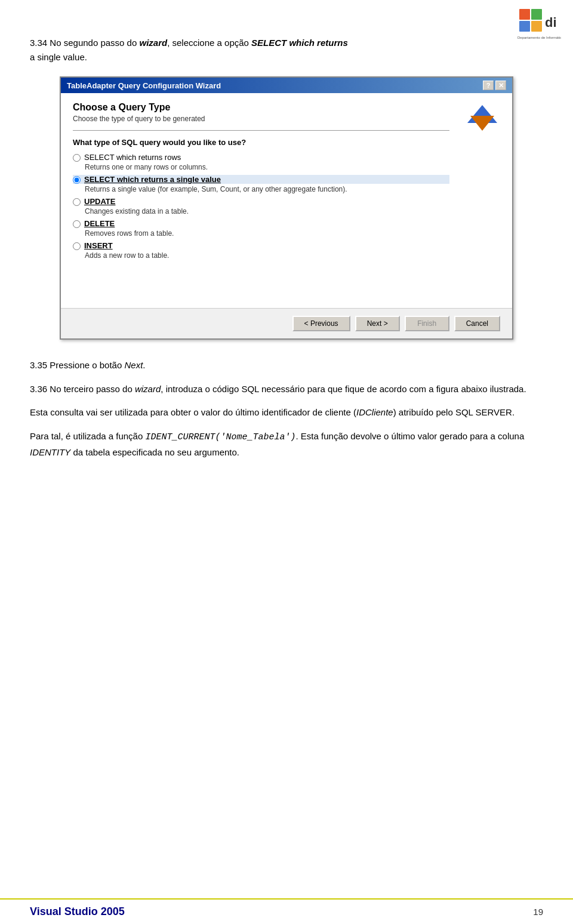 The width and height of the screenshot is (573, 924). What do you see at coordinates (478, 324) in the screenshot?
I see `cancel-button: Cancel` at bounding box center [478, 324].